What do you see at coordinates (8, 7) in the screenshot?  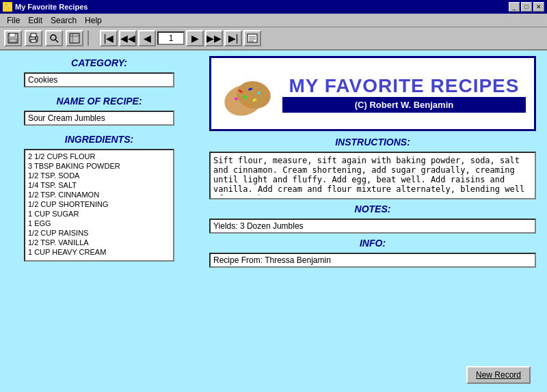 I see `app-icon: 🍴` at bounding box center [8, 7].